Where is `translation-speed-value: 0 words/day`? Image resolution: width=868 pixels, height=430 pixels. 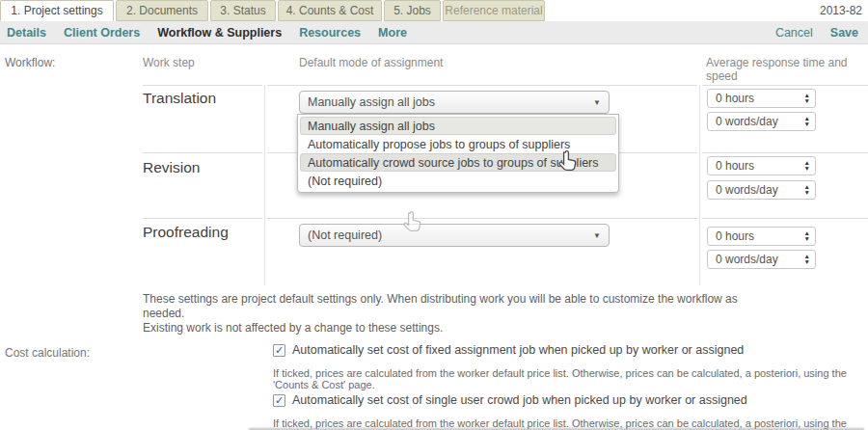
translation-speed-value: 0 words/day is located at coordinates (760, 121).